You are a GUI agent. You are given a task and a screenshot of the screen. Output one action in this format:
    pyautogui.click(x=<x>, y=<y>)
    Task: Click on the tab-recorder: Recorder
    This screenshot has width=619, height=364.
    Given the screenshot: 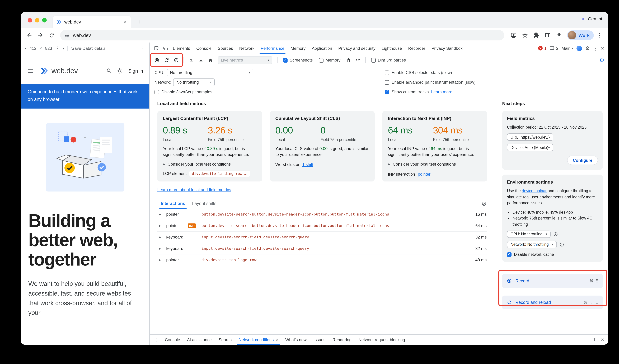 What is the action you would take?
    pyautogui.click(x=417, y=48)
    